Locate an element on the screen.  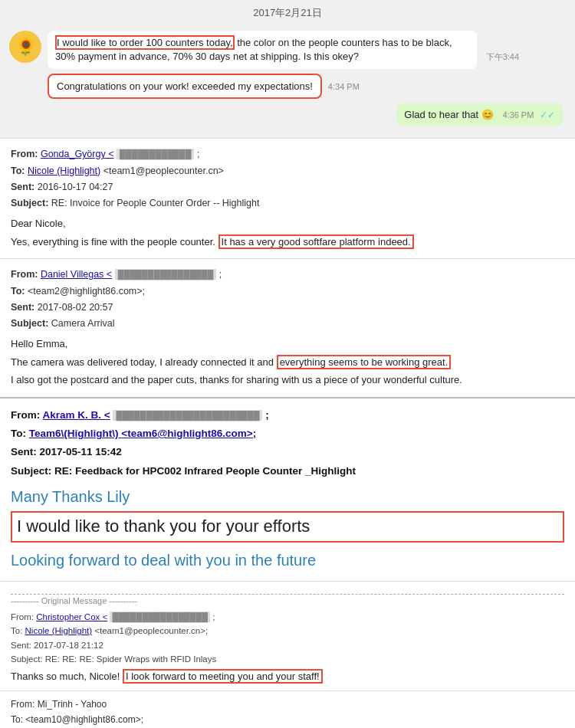
from-label-3: From: is located at coordinates (25, 415).